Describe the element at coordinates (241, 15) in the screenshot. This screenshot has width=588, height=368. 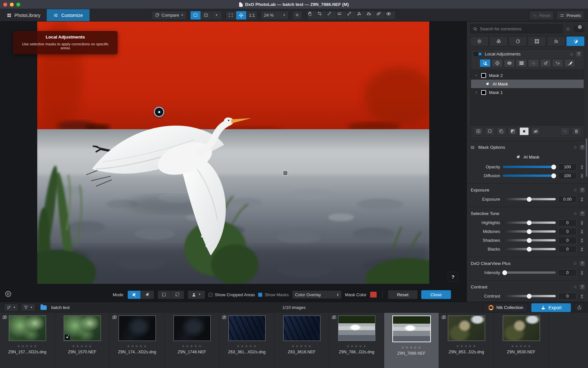
I see `pan-tool-button` at that location.